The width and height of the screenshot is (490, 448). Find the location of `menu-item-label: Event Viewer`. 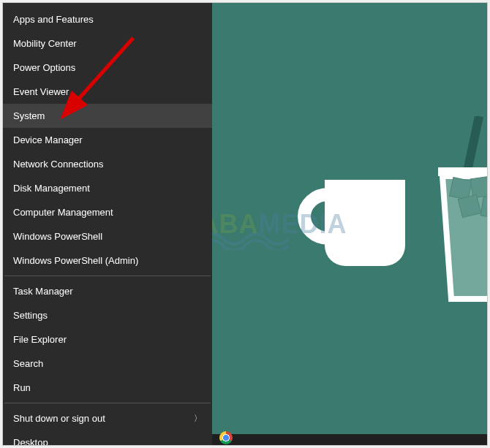

menu-item-label: Event Viewer is located at coordinates (41, 92).